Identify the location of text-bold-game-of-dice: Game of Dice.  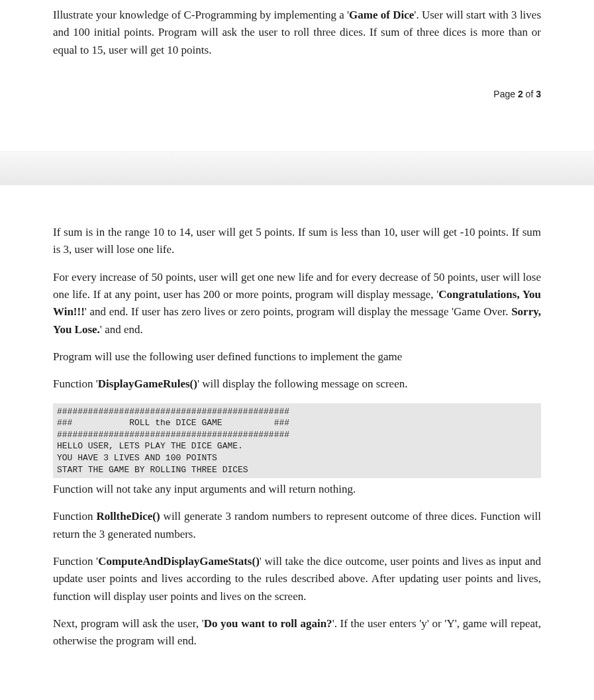
(381, 15).